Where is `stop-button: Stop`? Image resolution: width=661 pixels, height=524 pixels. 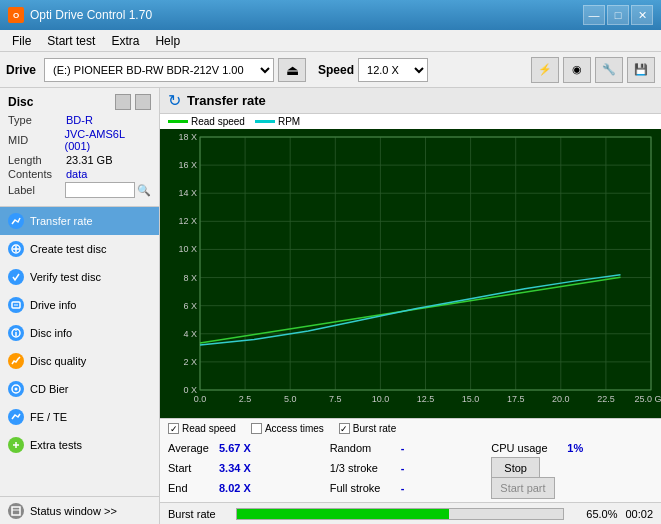 stop-button: Stop is located at coordinates (516, 468).